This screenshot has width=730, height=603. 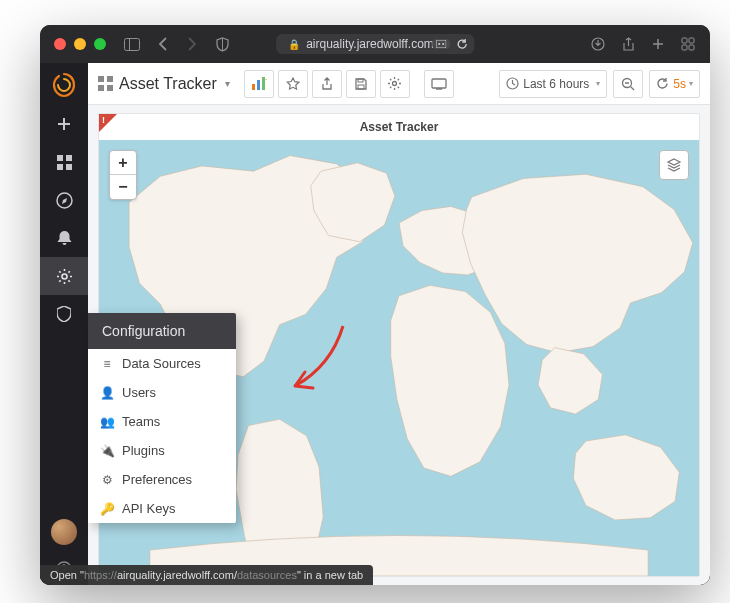 I want to click on settings-button, so click(x=395, y=84).